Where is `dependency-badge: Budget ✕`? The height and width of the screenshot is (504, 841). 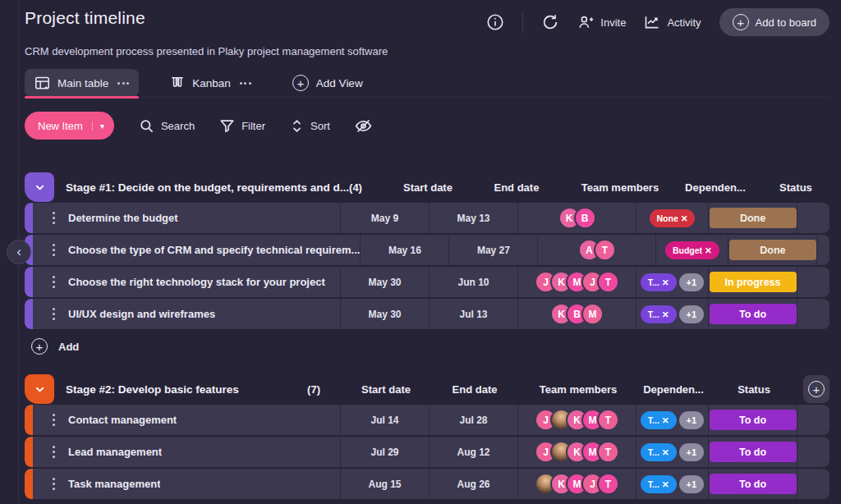
dependency-badge: Budget ✕ is located at coordinates (692, 250).